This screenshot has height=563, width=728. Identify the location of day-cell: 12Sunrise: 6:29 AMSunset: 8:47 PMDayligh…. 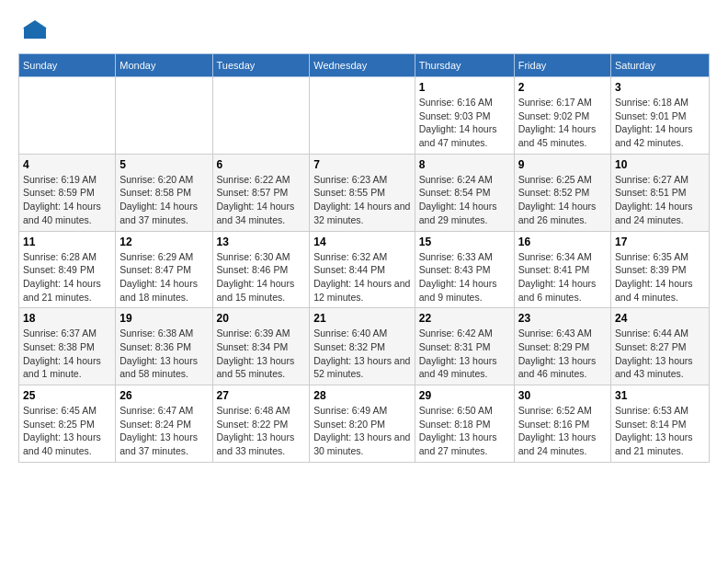
(164, 270).